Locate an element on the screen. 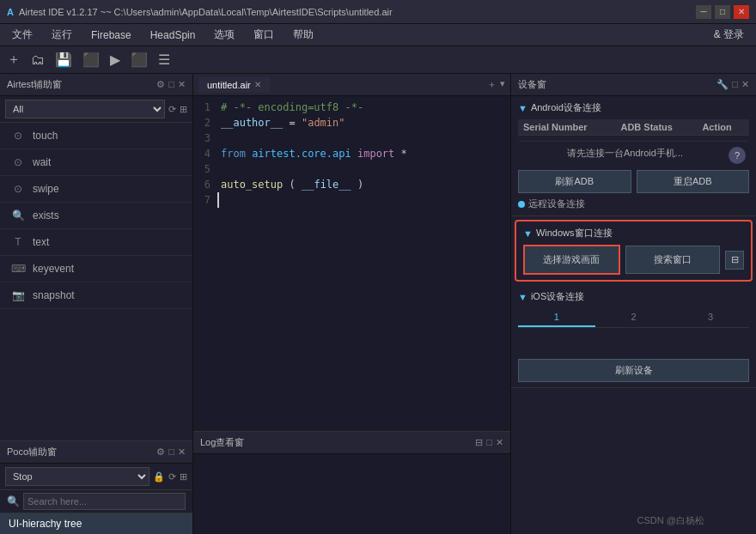 The width and height of the screenshot is (756, 534). titlebar: A Airtest IDE v1.2.17 ~~ C:\Users\admin\… is located at coordinates (378, 12).